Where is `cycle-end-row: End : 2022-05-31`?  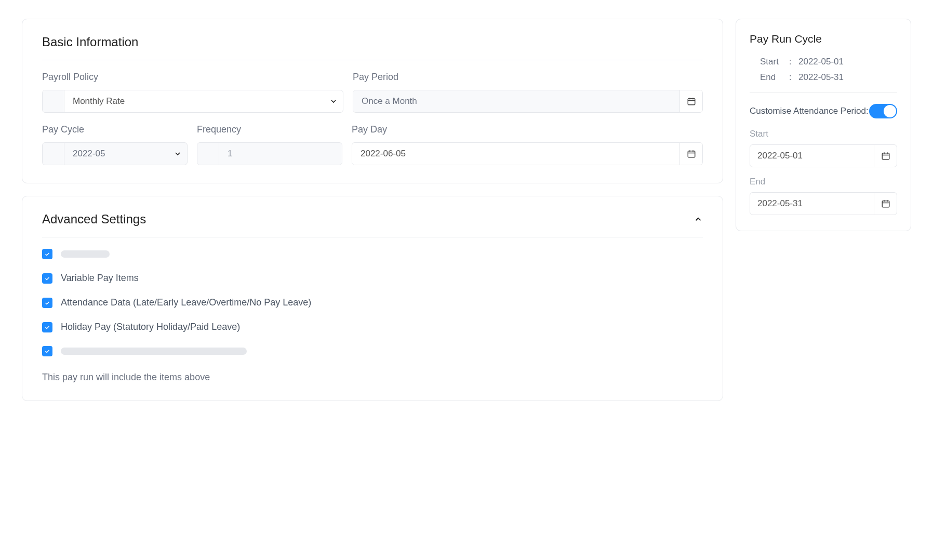
cycle-end-row: End : 2022-05-31 is located at coordinates (823, 77).